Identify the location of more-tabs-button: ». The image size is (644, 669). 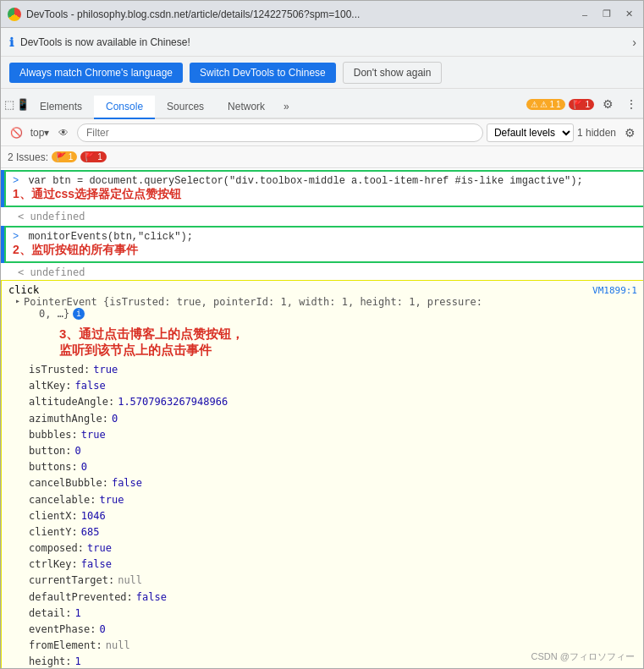
(286, 107).